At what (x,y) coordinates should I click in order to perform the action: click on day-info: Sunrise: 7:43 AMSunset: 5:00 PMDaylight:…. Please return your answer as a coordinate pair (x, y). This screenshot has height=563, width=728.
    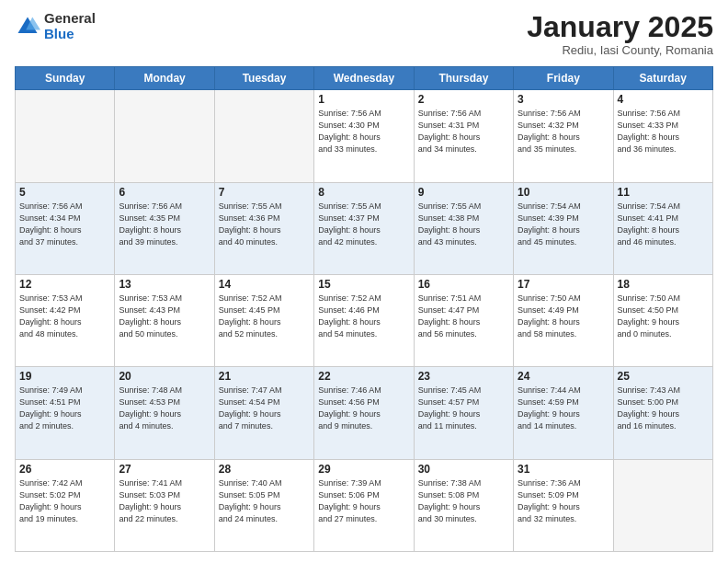
    Looking at the image, I should click on (664, 408).